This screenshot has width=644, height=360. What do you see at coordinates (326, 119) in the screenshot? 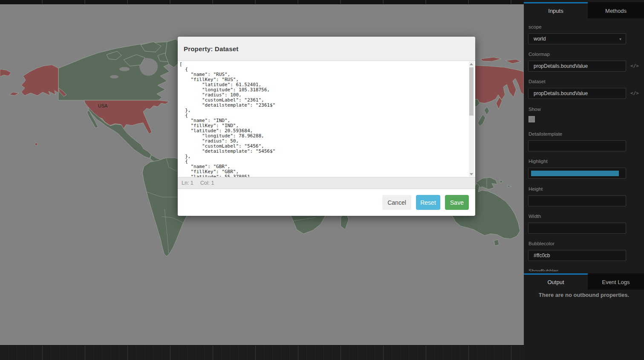
I see `json-code-editor: [ { "name": "RUS", "fillKey": "RUS", "la…` at bounding box center [326, 119].